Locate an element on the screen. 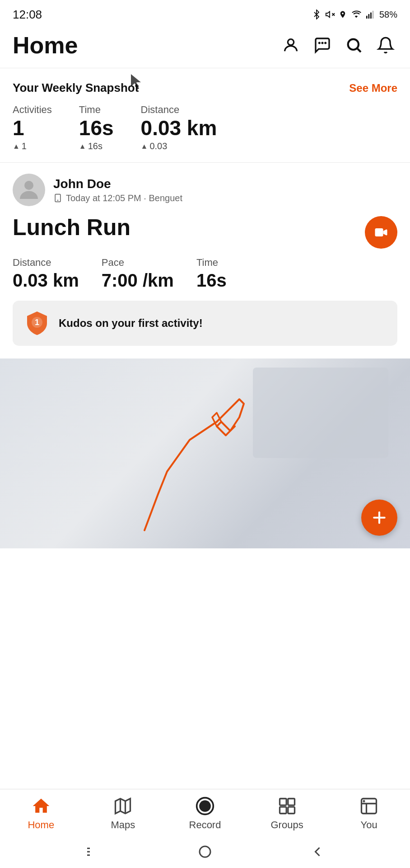 This screenshot has width=410, height=868. groups-icon is located at coordinates (287, 806).